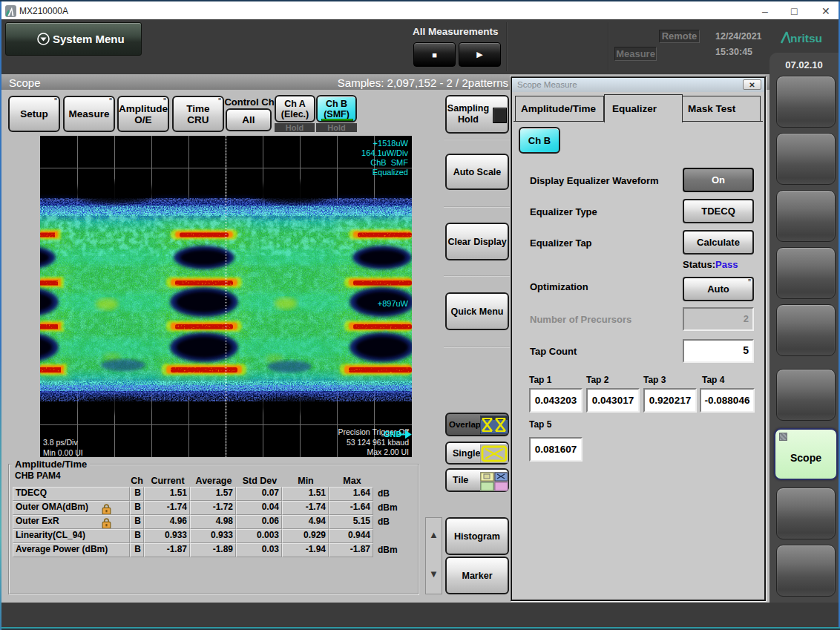 The image size is (840, 630). What do you see at coordinates (389, 163) in the screenshot?
I see `svg-text: ChB SMF` at bounding box center [389, 163].